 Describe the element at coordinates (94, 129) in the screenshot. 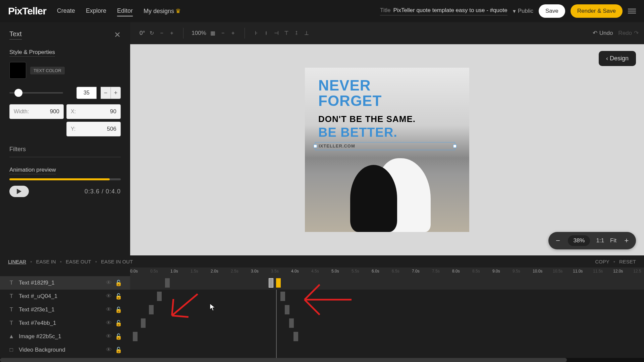

I see `y-input: Y: 506` at that location.